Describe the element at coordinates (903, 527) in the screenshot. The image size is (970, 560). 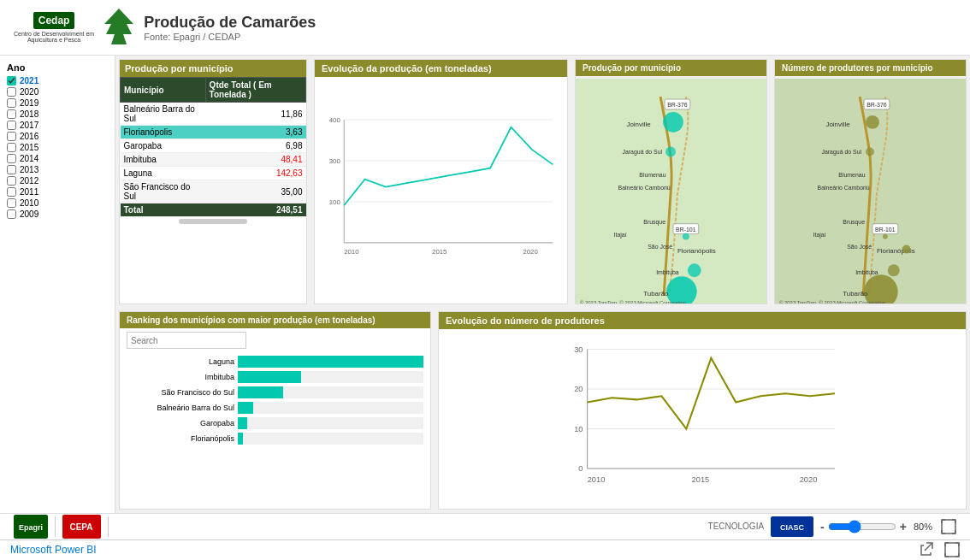
I see `zoom-plus: +` at that location.